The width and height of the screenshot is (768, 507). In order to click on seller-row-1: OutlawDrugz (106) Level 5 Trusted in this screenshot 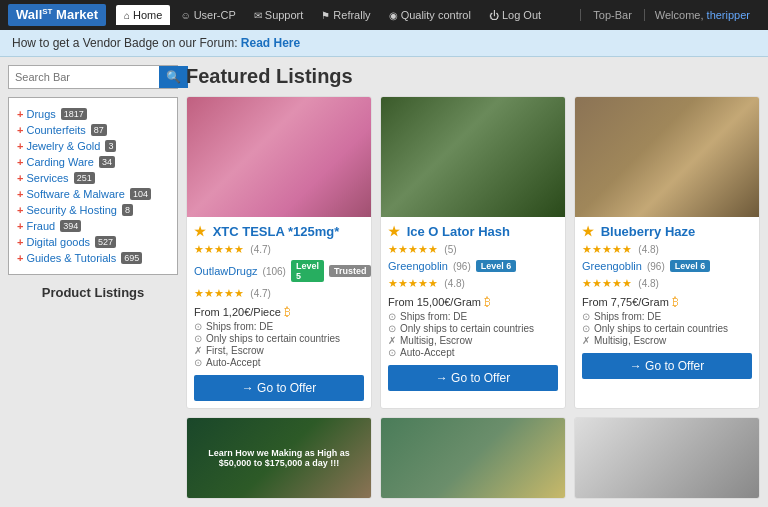, I will do `click(279, 271)`.